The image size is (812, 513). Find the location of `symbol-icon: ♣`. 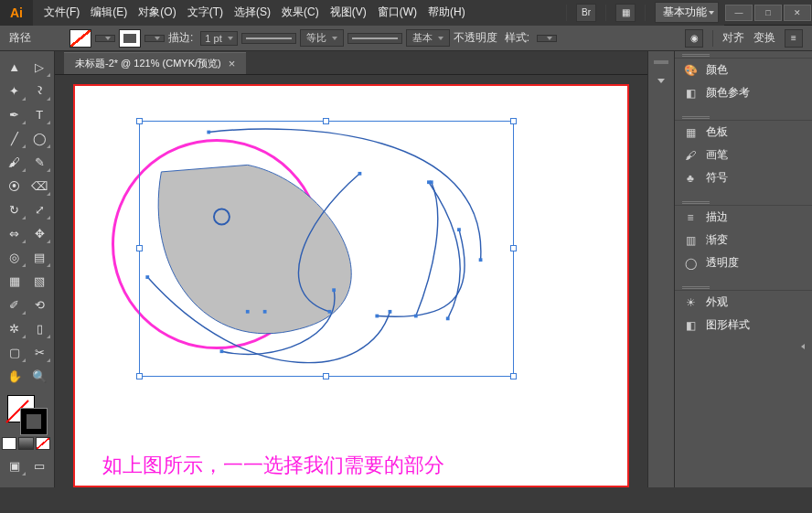

symbol-icon: ♣ is located at coordinates (690, 178).